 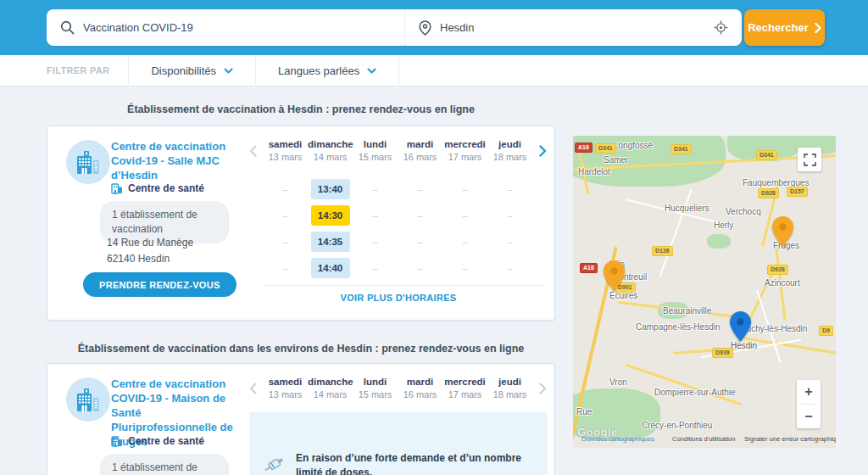 I want to click on chevron-down-icon, so click(x=229, y=71).